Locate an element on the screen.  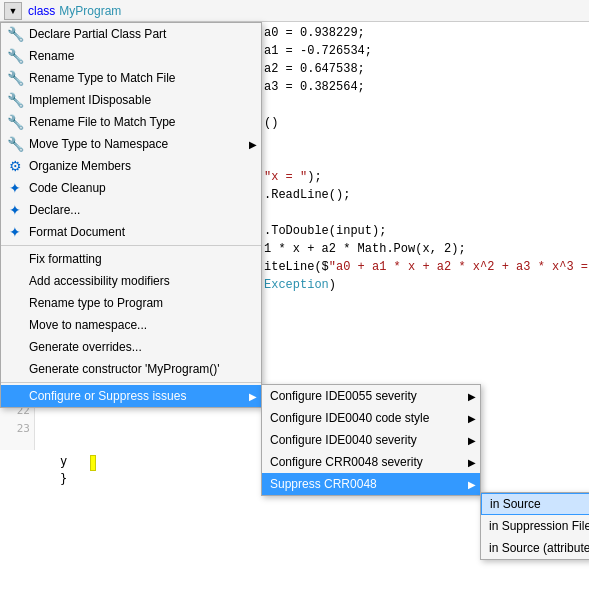
menu-item-label: Implement IDisposable is located at coordinates (90, 100).